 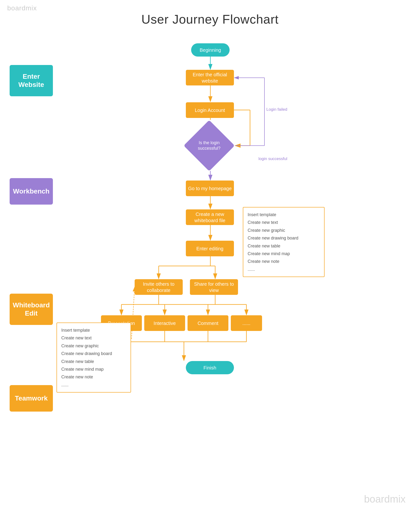 I want to click on node-beginning: Beginning, so click(x=210, y=50).